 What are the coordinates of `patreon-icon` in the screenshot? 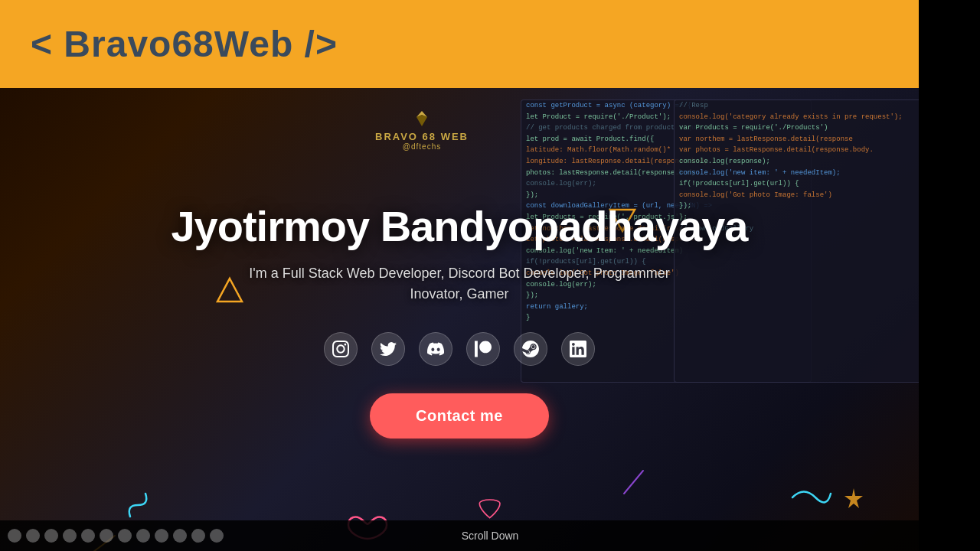 It's located at (483, 349).